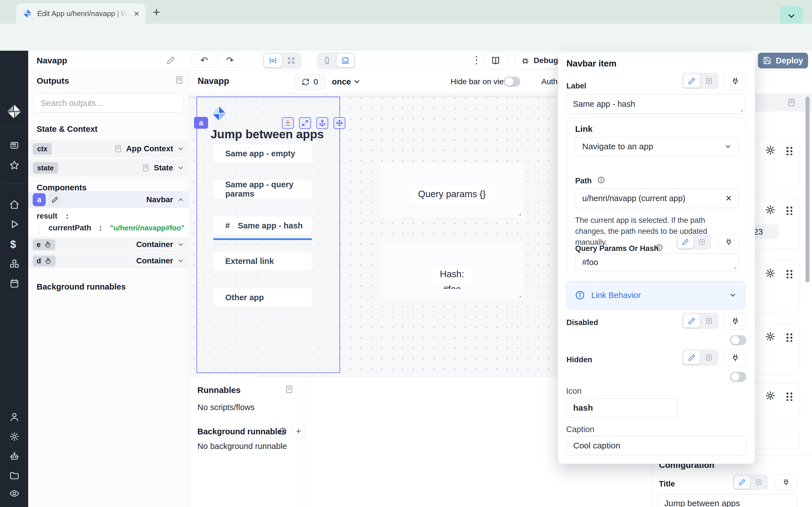 This screenshot has height=507, width=812. I want to click on scrollbar-thumb, so click(807, 190).